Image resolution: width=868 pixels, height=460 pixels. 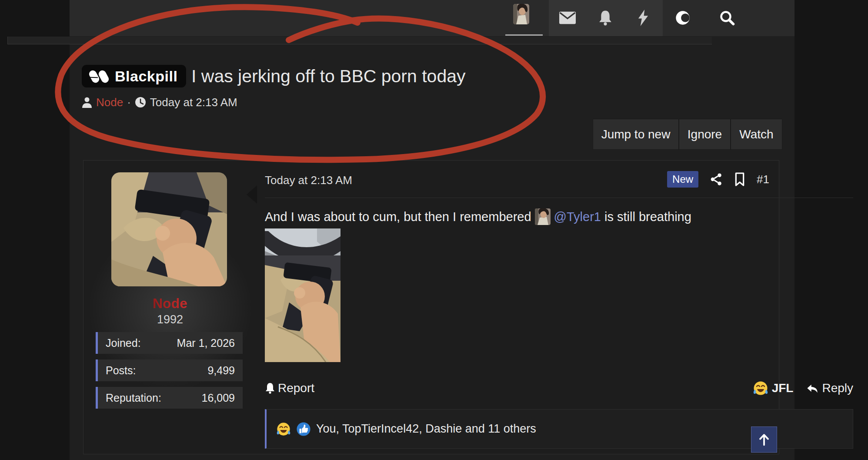 What do you see at coordinates (170, 319) in the screenshot?
I see `post-author-year: 1992` at bounding box center [170, 319].